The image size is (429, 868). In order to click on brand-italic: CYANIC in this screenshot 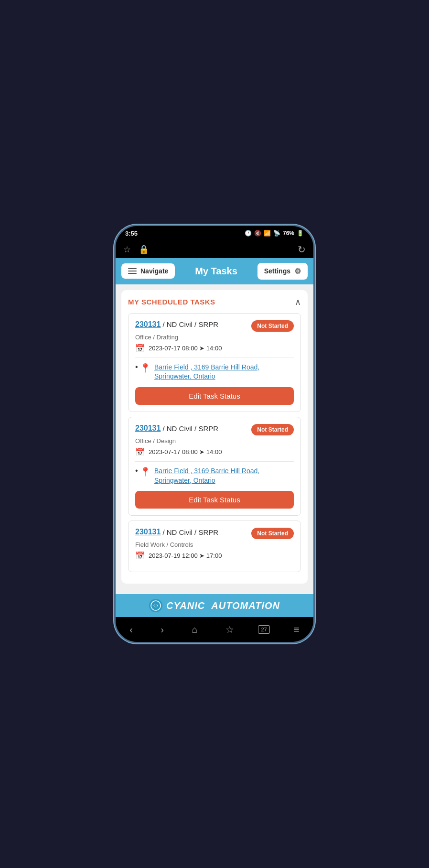, I will do `click(185, 606)`.